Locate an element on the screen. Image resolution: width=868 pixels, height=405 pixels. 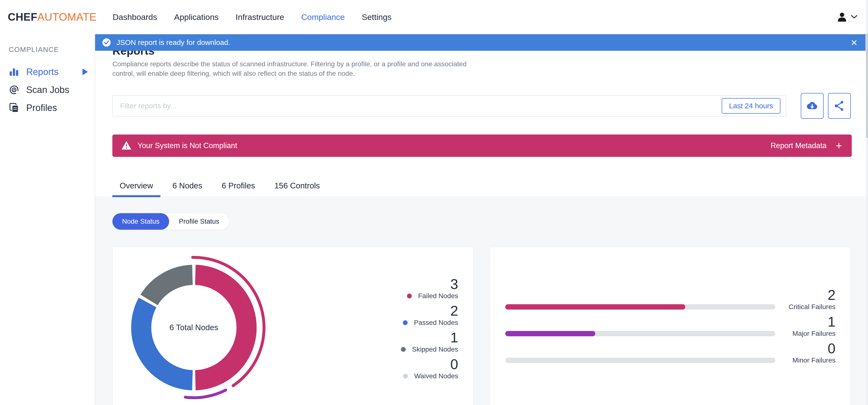
share-icon is located at coordinates (839, 106).